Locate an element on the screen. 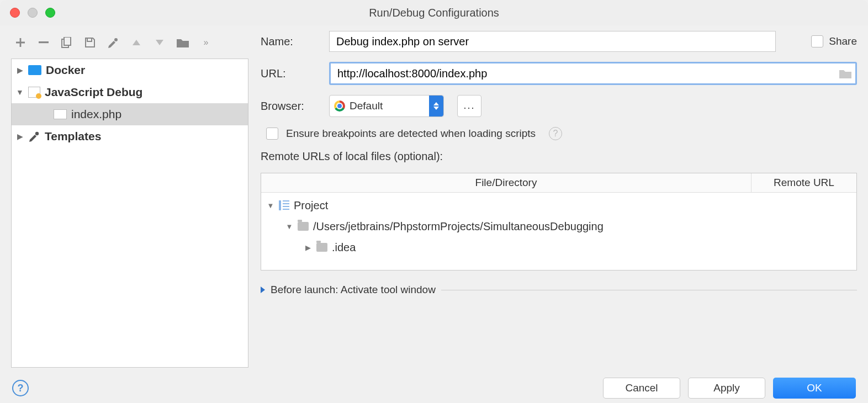  settings-icon is located at coordinates (113, 43).